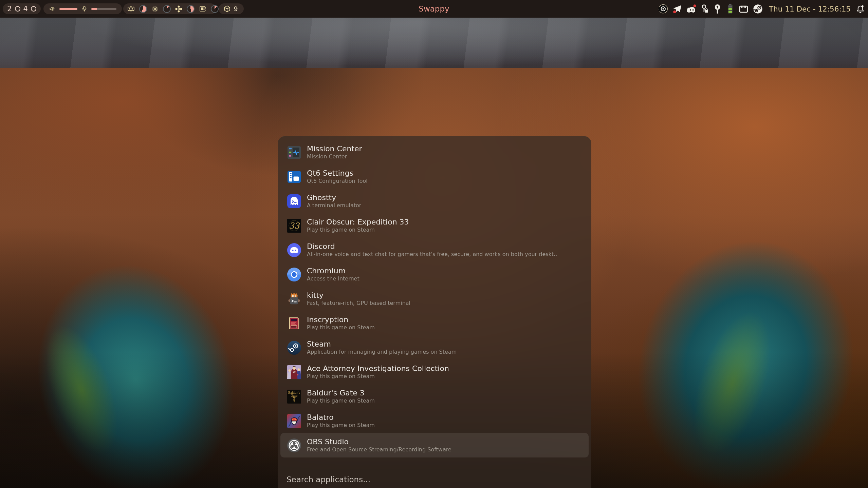  What do you see at coordinates (705, 9) in the screenshot?
I see `keepassxc-icon` at bounding box center [705, 9].